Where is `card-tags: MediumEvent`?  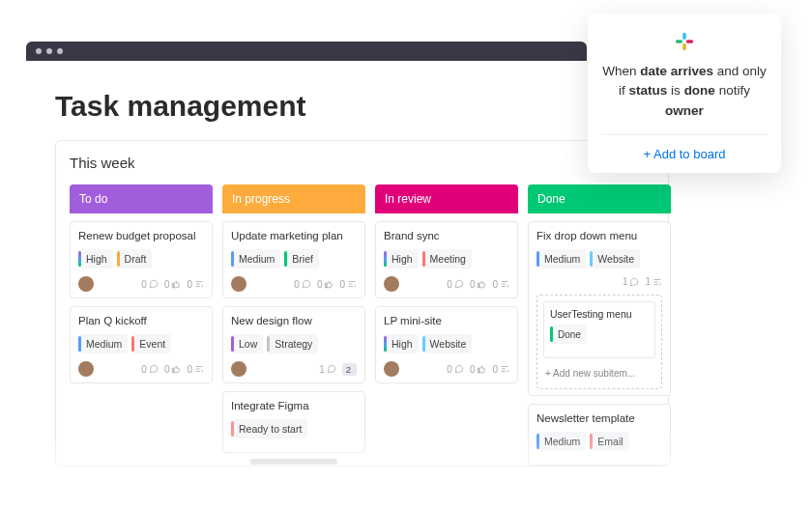 card-tags: MediumEvent is located at coordinates (141, 344).